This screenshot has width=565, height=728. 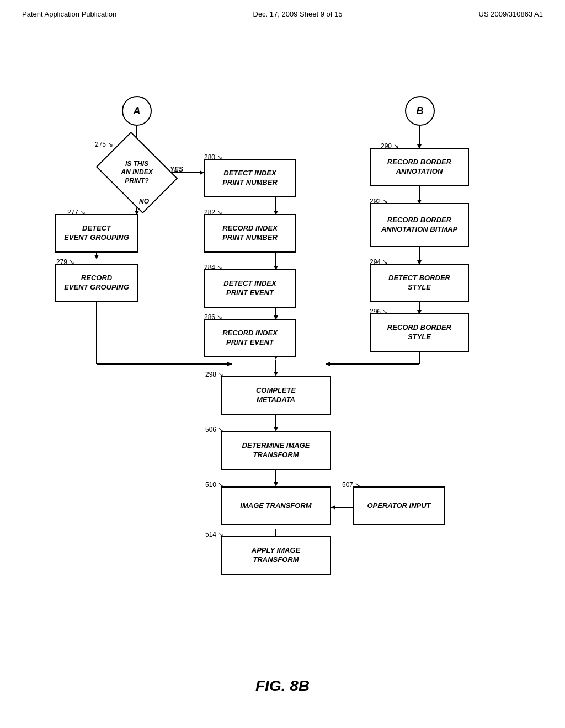 What do you see at coordinates (276, 506) in the screenshot?
I see `node-image-transform: IMAGE TRANSFORM` at bounding box center [276, 506].